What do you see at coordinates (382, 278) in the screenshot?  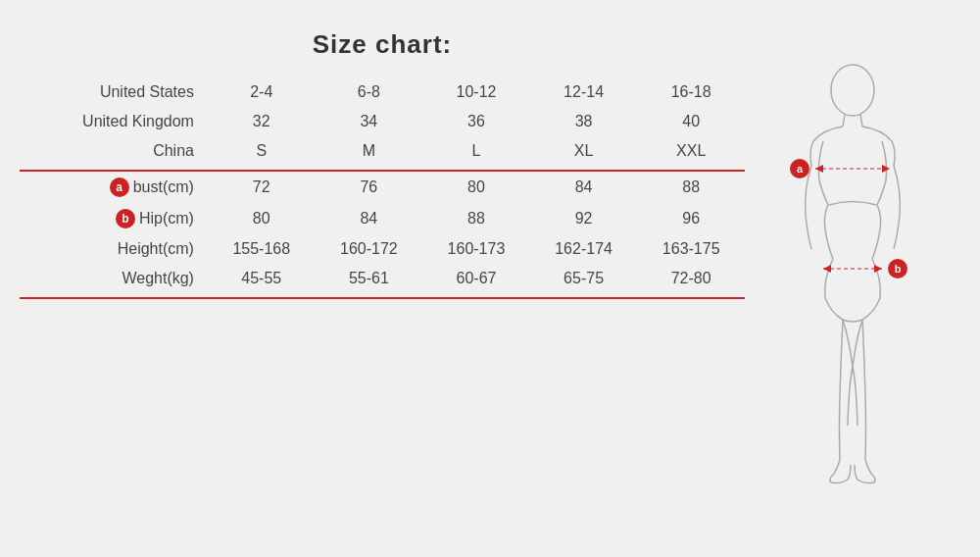 I see `table-row: Weght(kg) 45-55 55-61 60-67 65-75 72-80` at bounding box center [382, 278].